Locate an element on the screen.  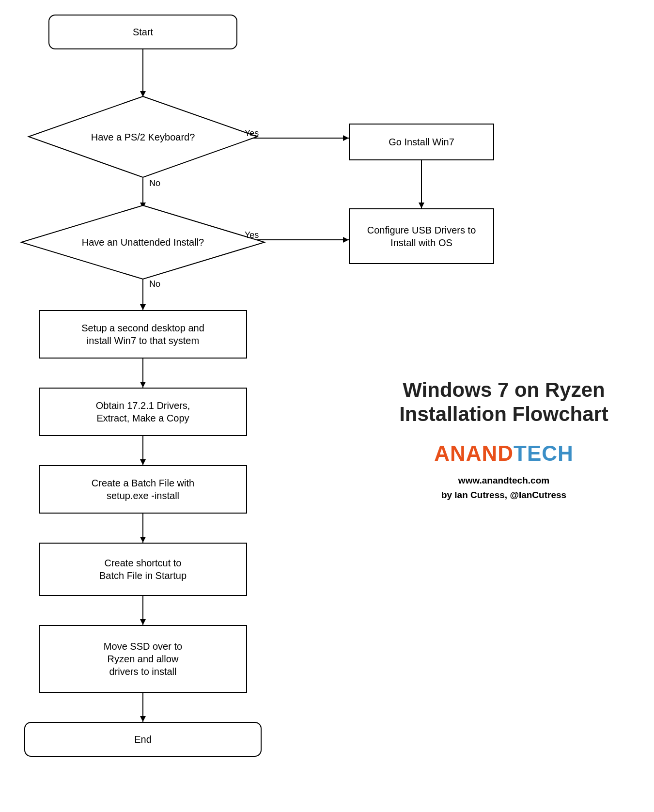
create-shortcut-box: Create shortcut to Batch File in Startup is located at coordinates (143, 569).